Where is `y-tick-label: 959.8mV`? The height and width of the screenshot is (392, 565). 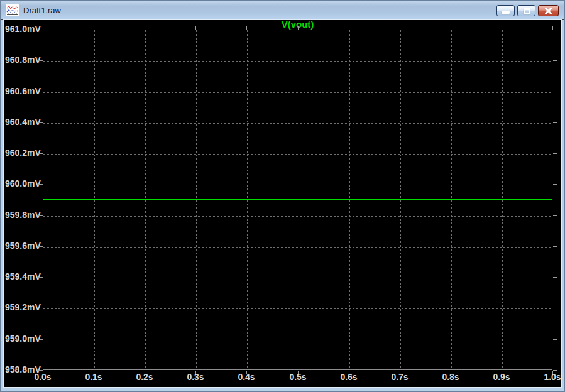 y-tick-label: 959.8mV is located at coordinates (21, 215).